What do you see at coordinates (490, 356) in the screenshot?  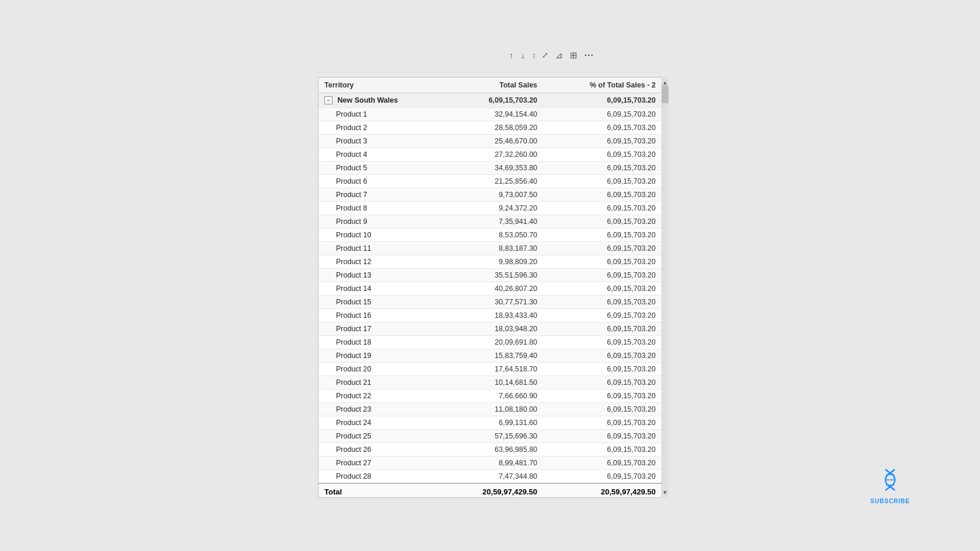 I see `product-sales-cell: 15,83,759.40` at bounding box center [490, 356].